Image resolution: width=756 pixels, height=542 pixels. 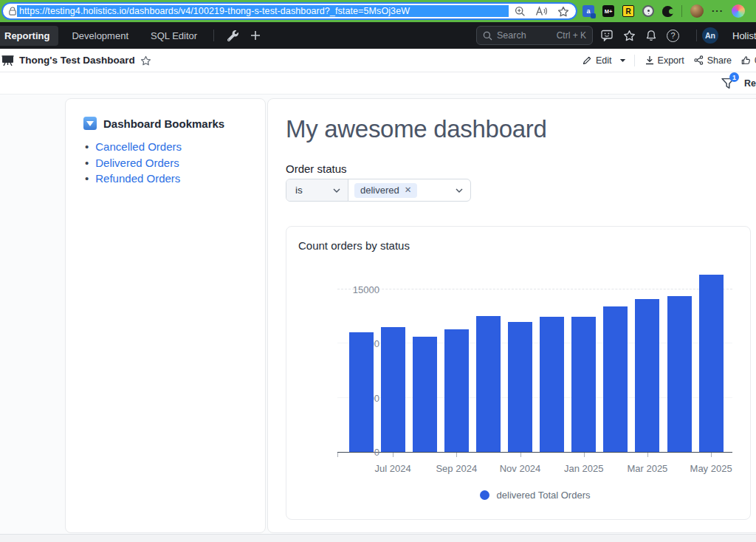 What do you see at coordinates (667, 12) in the screenshot?
I see `dark-extension-icon` at bounding box center [667, 12].